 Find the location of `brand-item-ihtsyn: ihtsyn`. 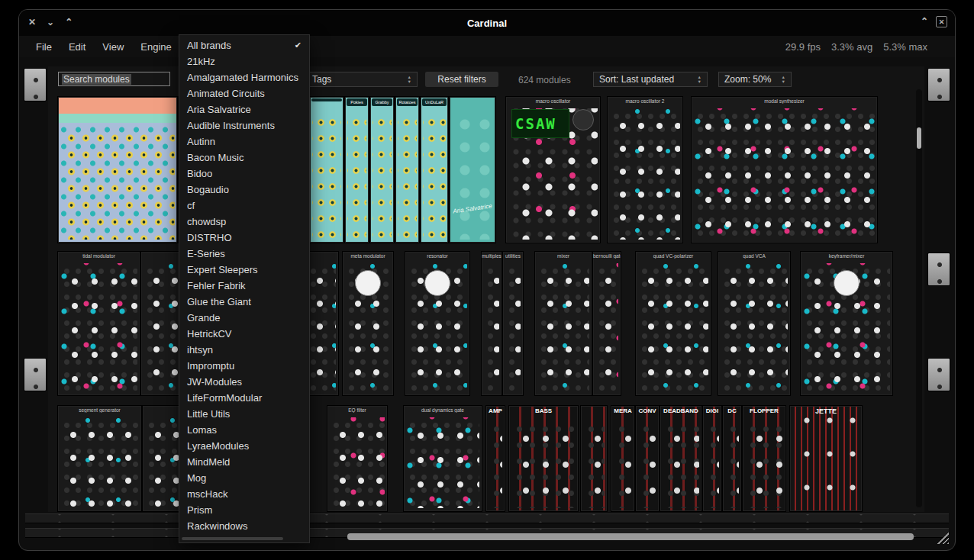

brand-item-ihtsyn: ihtsyn is located at coordinates (244, 349).